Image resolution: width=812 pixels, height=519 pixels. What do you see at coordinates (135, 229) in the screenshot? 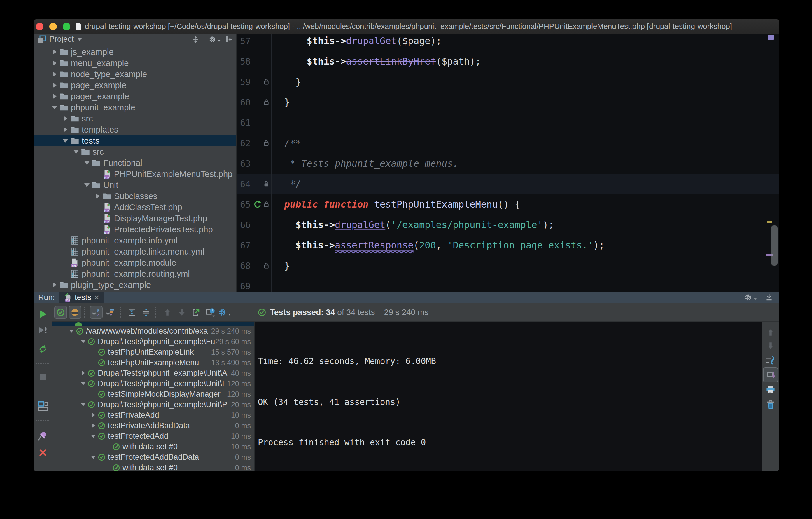
I see `tree-item-protected-privates-test: ProtectedPrivatesTest.php` at bounding box center [135, 229].